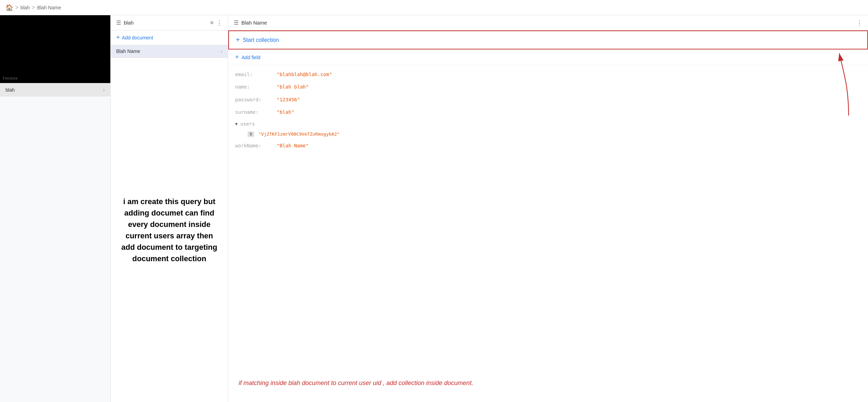 Image resolution: width=868 pixels, height=402 pixels. Describe the element at coordinates (256, 74) in the screenshot. I see `field-key-email: email:` at that location.